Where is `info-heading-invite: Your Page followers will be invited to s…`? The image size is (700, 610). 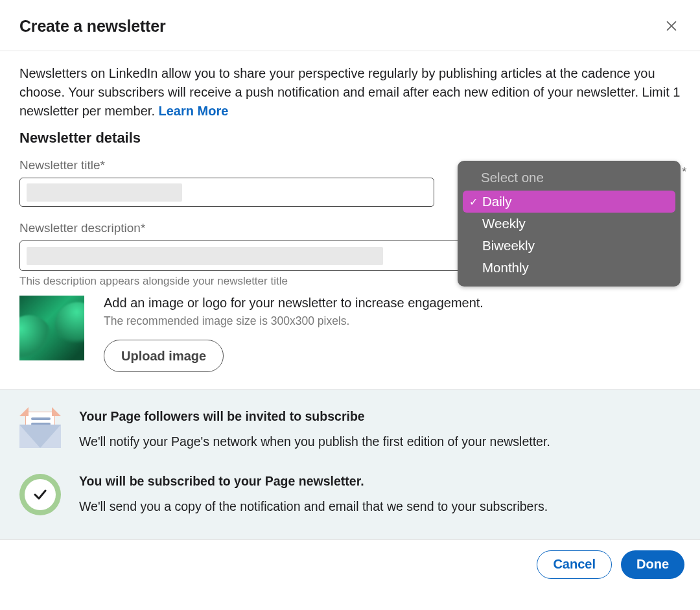
info-heading-invite: Your Page followers will be invited to s… is located at coordinates (315, 416).